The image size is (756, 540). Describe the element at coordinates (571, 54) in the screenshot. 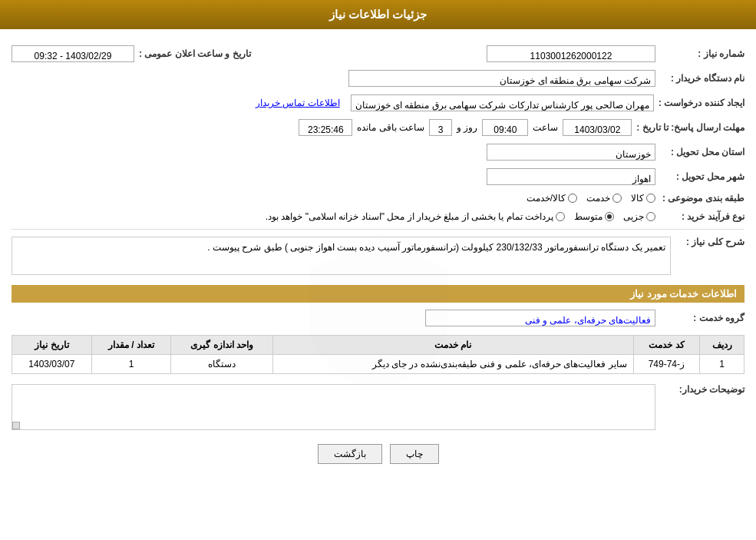

I see `need-number-value: 1103001262000122` at that location.